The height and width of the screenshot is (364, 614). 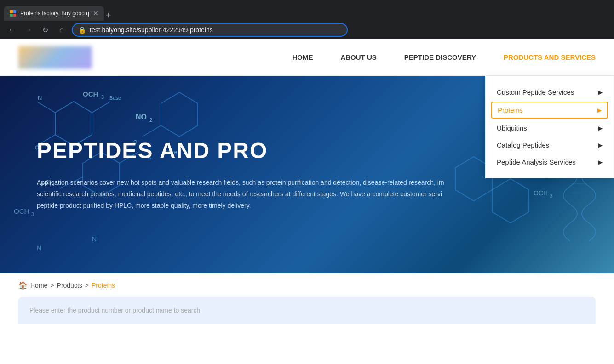 What do you see at coordinates (358, 57) in the screenshot?
I see `nav-about-us: ABOUT US` at bounding box center [358, 57].